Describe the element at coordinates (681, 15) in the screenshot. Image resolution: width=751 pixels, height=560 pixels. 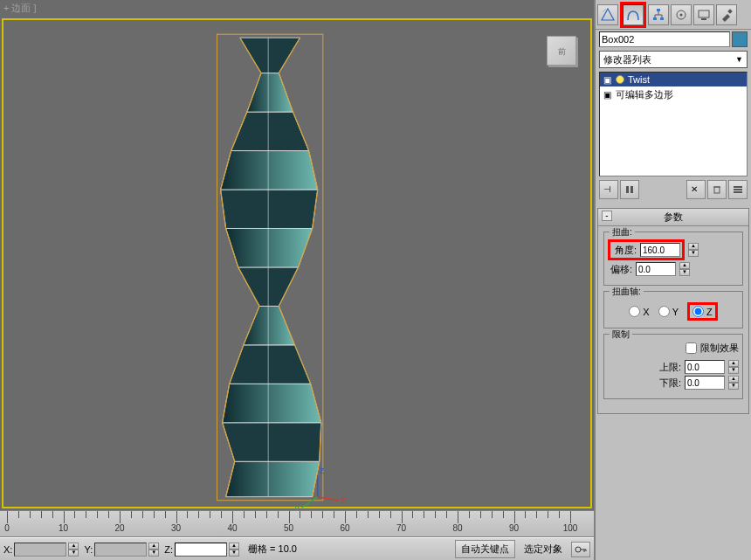
I see `motion-tab` at that location.